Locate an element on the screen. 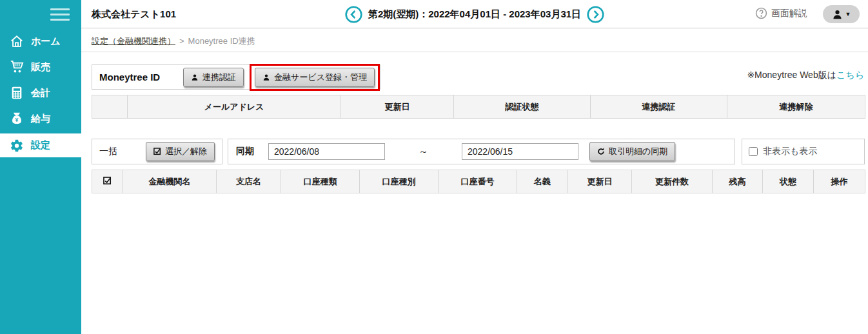  sidebar-item-label: 給与 is located at coordinates (41, 119).